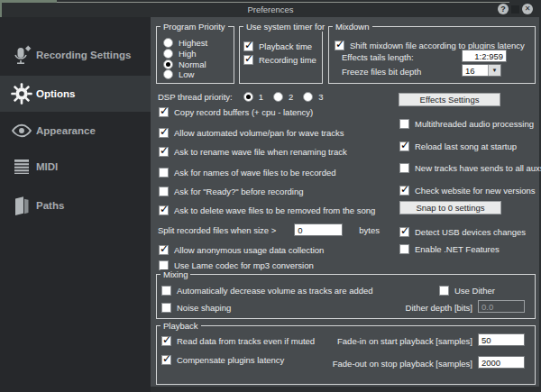 This screenshot has height=392, width=541. I want to click on checkbox-label: Ask for names of wave files to be record…, so click(255, 173).